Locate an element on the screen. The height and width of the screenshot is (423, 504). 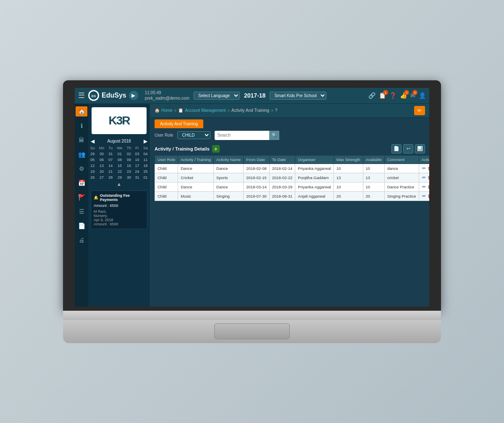
calendar-prev: ◀ is located at coordinates (92, 141).